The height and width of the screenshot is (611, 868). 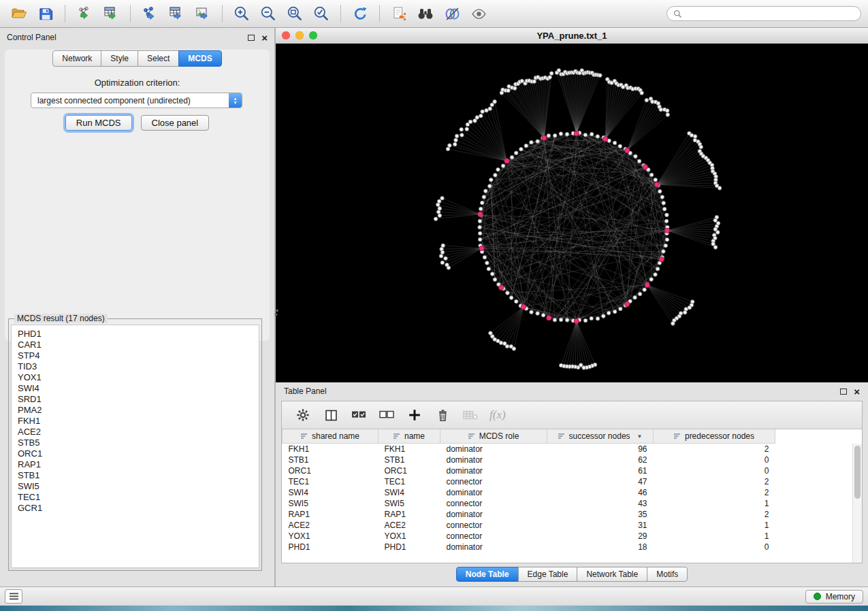 What do you see at coordinates (158, 59) in the screenshot?
I see `tab-select: Select` at bounding box center [158, 59].